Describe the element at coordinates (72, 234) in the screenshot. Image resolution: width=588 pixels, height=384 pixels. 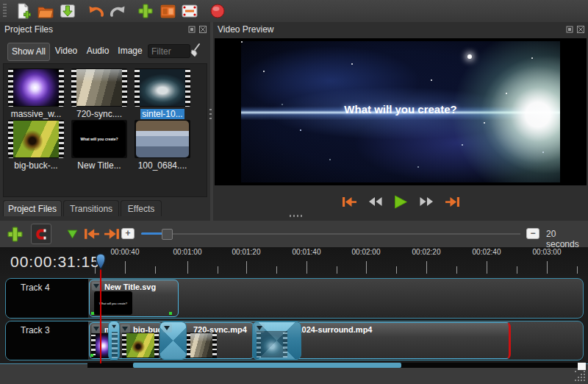
I see `add-marker-button` at that location.